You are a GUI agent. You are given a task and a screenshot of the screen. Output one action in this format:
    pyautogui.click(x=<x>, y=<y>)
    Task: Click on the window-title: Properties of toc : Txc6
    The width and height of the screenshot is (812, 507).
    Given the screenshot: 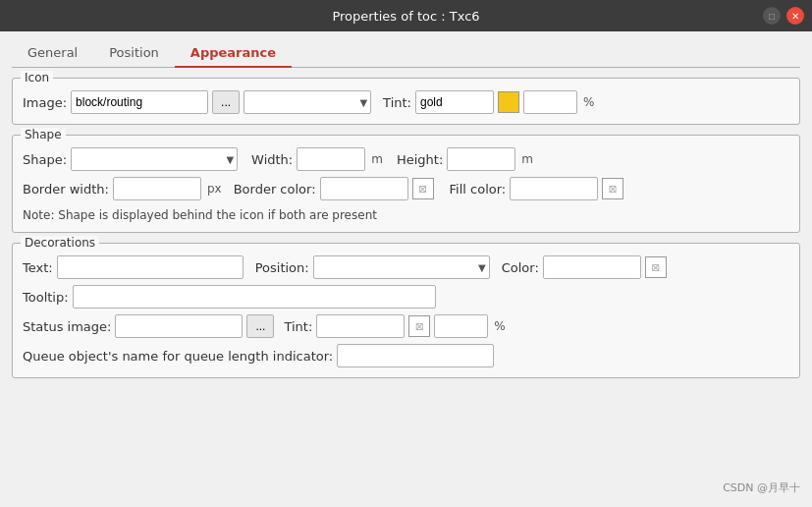 What is the action you would take?
    pyautogui.click(x=406, y=16)
    